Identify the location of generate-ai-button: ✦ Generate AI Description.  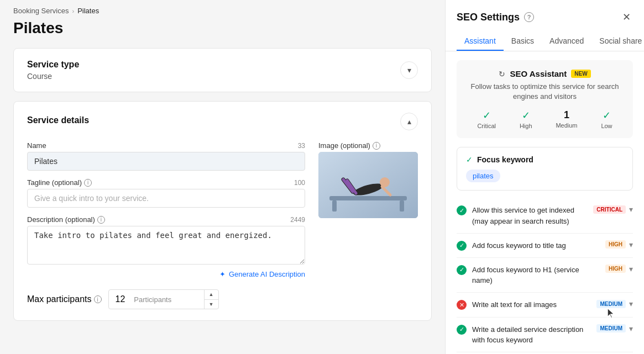
(166, 274).